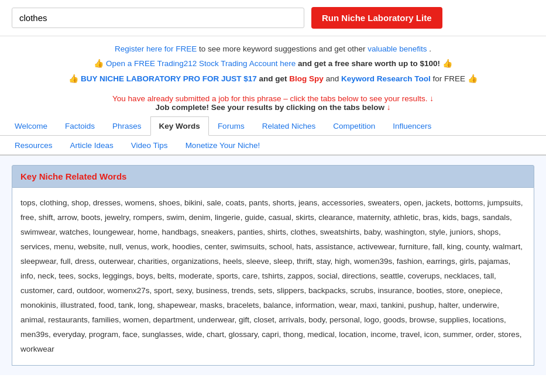  What do you see at coordinates (273, 78) in the screenshot?
I see `promo-line3: 👍 BUY NICHE LABORATORY PRO FOR JUST $17 …` at bounding box center [273, 78].